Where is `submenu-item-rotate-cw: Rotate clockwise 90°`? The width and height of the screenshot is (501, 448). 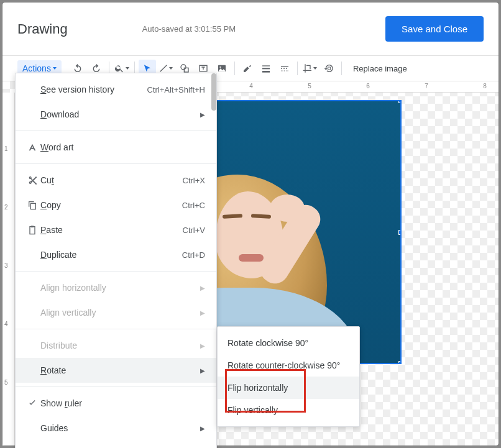
submenu-item-rotate-cw: Rotate clockwise 90° is located at coordinates (288, 343).